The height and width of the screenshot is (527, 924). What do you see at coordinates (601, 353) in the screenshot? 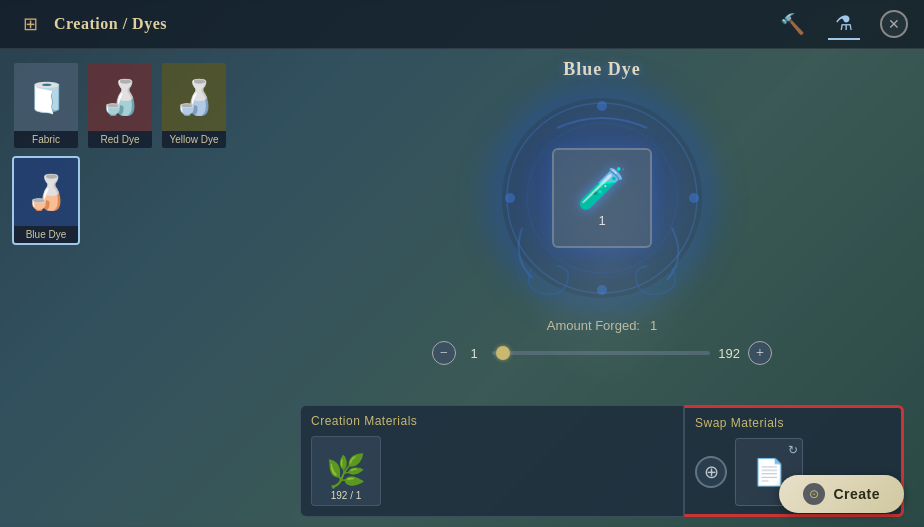
I see `slider-track` at bounding box center [601, 353].